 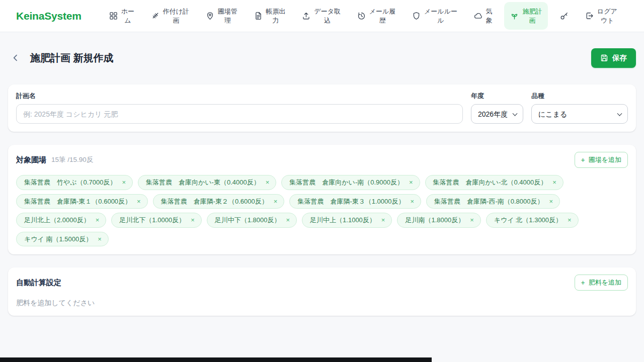 I want to click on save-button-label: 保存, so click(x=620, y=58).